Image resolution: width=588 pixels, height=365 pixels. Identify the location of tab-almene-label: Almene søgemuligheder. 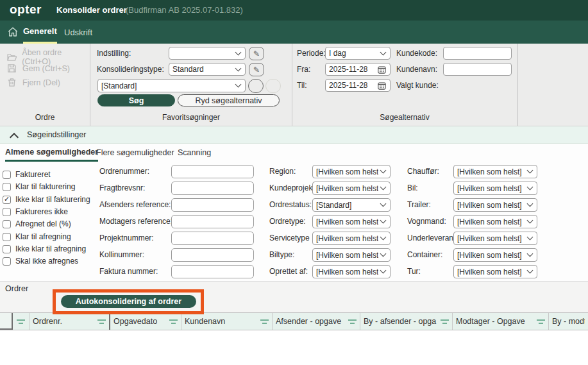
(51, 152).